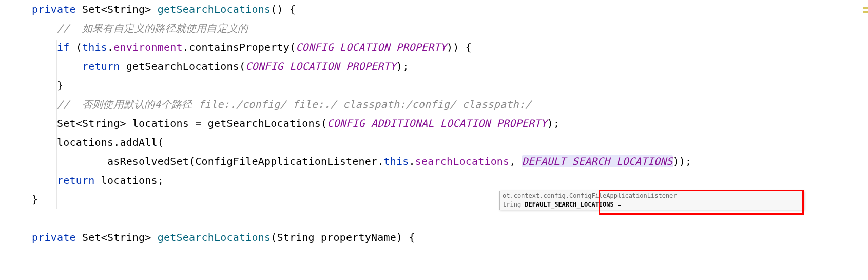 The height and width of the screenshot is (280, 868). What do you see at coordinates (865, 140) in the screenshot?
I see `right-gutter` at bounding box center [865, 140].